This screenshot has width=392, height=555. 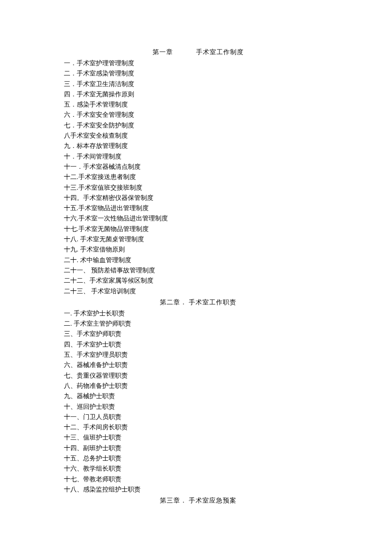 What do you see at coordinates (198, 218) in the screenshot?
I see `list-item: 十六.手术室一次性物品进出管理制度` at bounding box center [198, 218].